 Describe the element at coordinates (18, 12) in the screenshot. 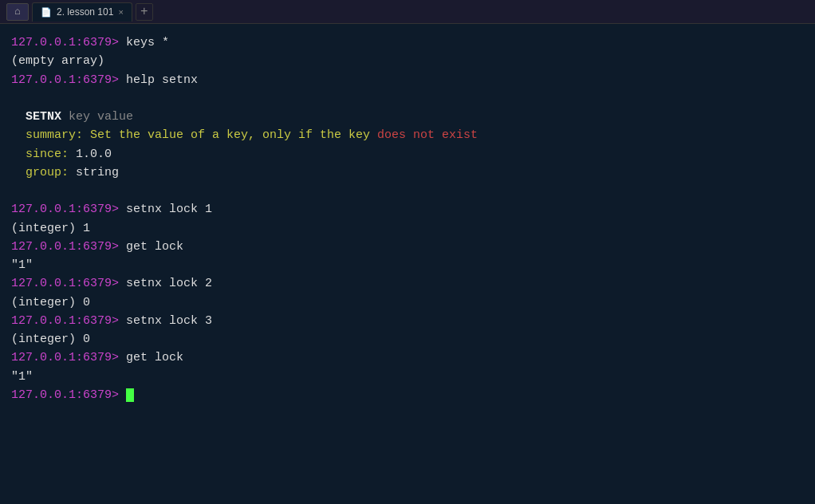

I see `home-button: ⌂` at that location.